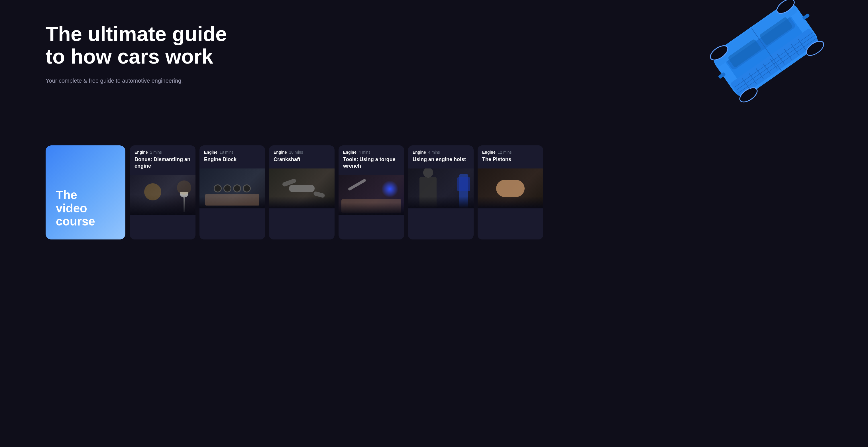  Describe the element at coordinates (777, 70) in the screenshot. I see `car-illustration` at that location.